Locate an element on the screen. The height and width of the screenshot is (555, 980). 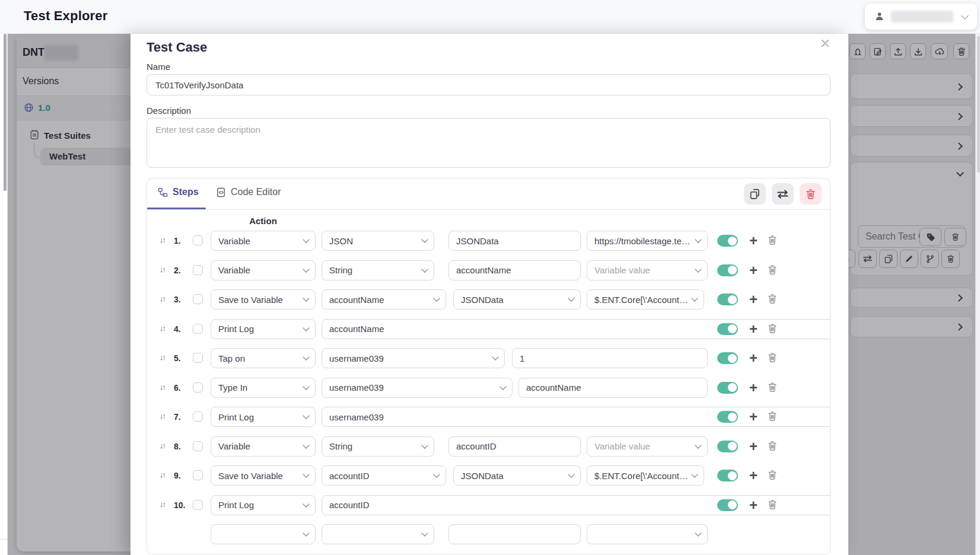
left-scrollbar is located at coordinates (4, 294).